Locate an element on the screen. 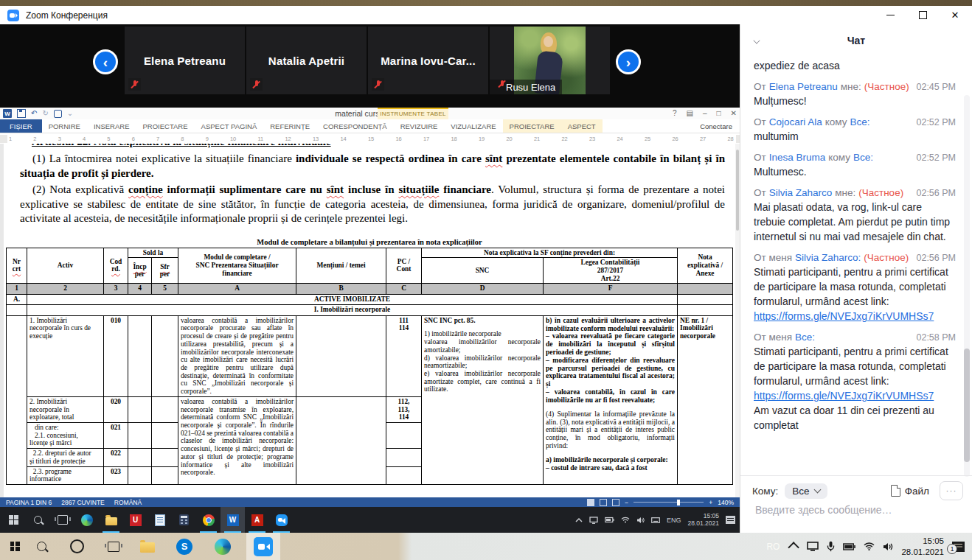  sender-name: Silvia Zaharco is located at coordinates (801, 193).